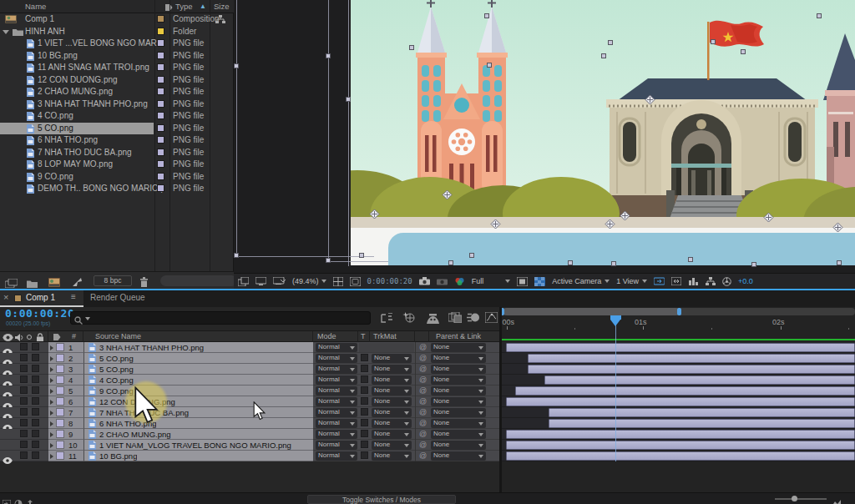 The height and width of the screenshot is (504, 855). What do you see at coordinates (199, 412) in the screenshot?
I see `layer-name-cell: 7 NHA THO DUC BA.png` at bounding box center [199, 412].